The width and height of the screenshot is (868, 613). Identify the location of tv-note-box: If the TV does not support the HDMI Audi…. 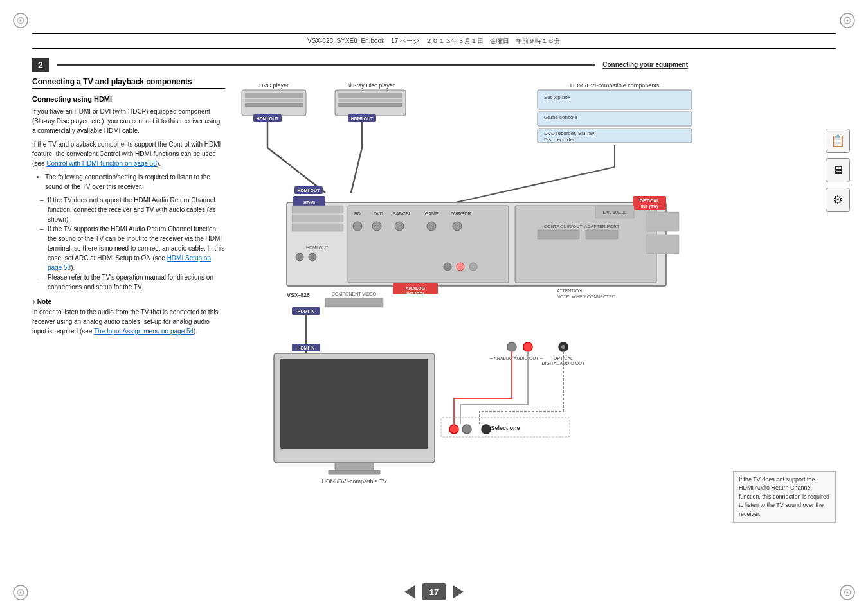
(784, 497).